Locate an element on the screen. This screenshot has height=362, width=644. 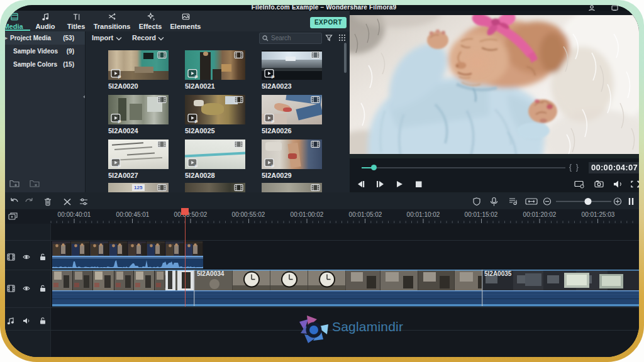
svg-text: 5I2A0034 is located at coordinates (211, 274).